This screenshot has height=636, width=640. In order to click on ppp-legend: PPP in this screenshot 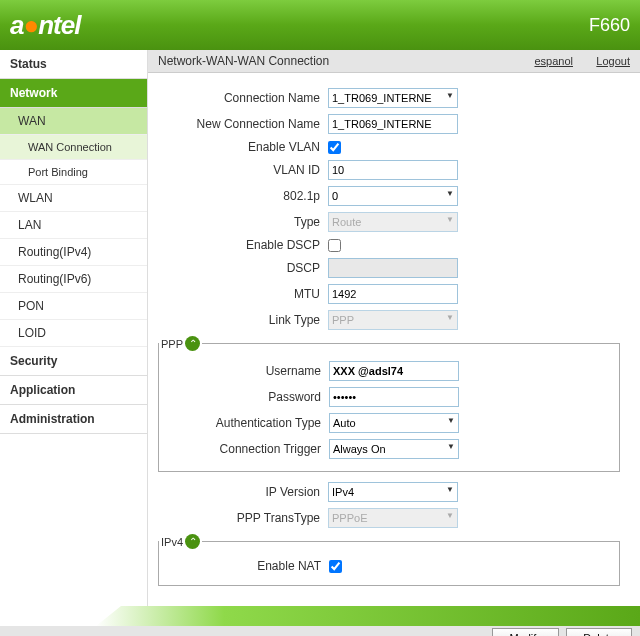, I will do `click(172, 344)`.